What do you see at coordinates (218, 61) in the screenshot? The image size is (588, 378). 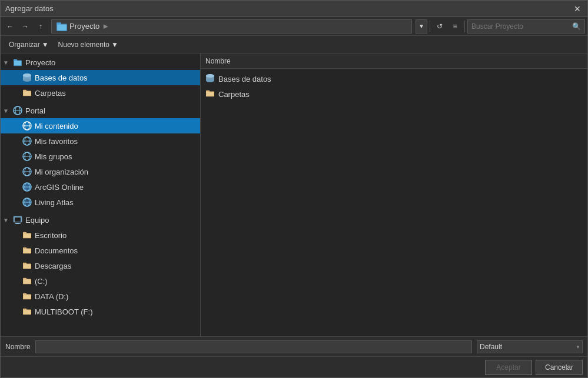 I see `nombre-column-header: Nombre` at bounding box center [218, 61].